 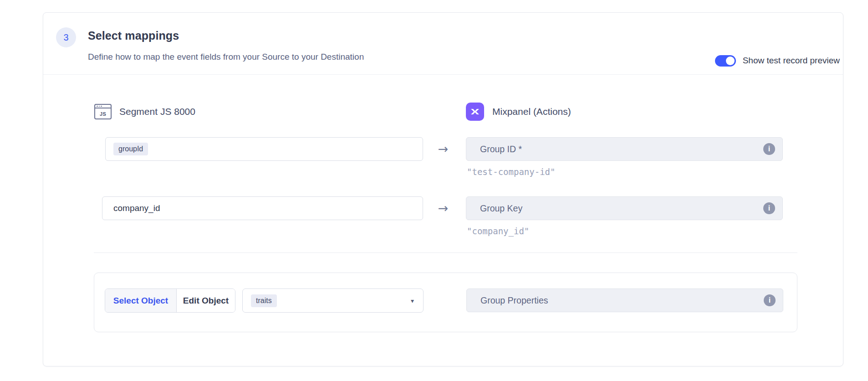 I want to click on header-divider, so click(x=443, y=75).